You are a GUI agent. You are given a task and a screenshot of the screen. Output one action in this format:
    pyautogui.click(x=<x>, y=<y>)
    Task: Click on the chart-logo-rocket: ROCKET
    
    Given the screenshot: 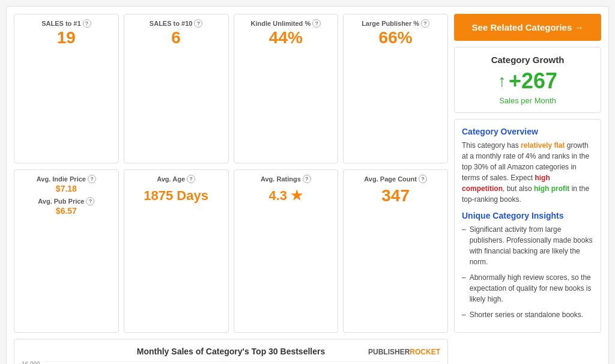 What is the action you would take?
    pyautogui.click(x=425, y=352)
    